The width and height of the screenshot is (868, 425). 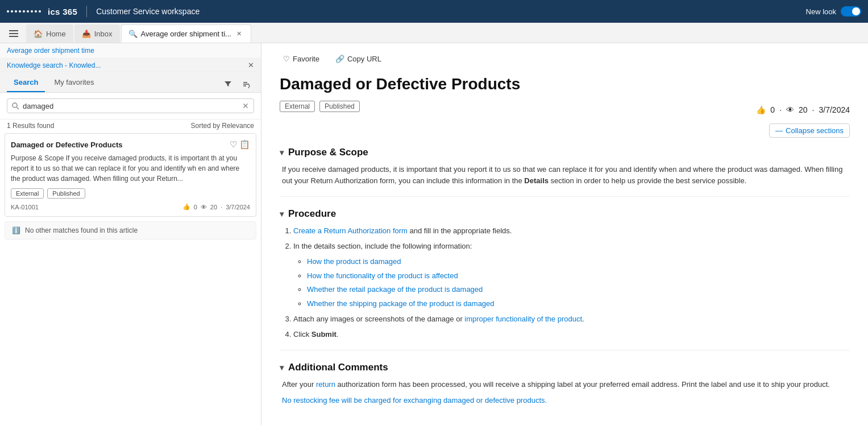 What do you see at coordinates (228, 84) in the screenshot?
I see `filter-button` at bounding box center [228, 84].